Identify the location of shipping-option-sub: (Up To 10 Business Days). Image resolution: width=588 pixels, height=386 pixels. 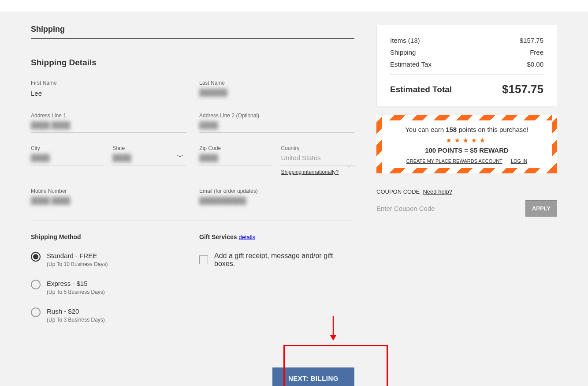
(78, 264).